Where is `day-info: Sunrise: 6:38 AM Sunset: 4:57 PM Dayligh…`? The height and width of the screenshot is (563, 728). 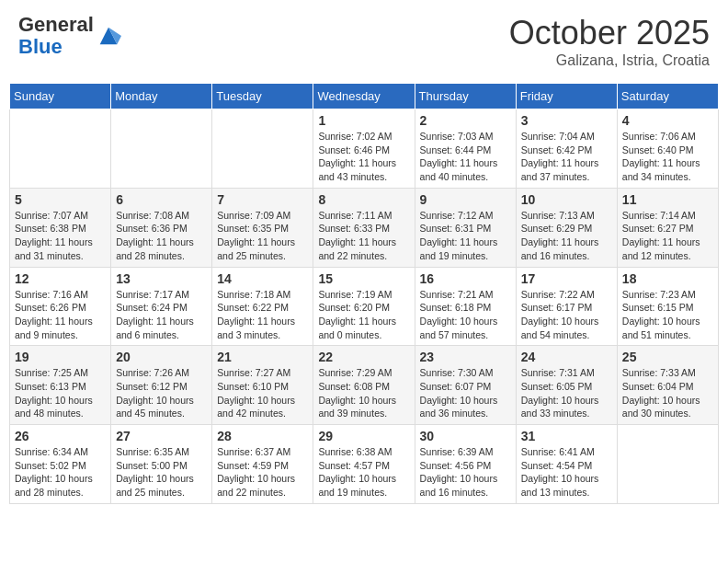 day-info: Sunrise: 6:38 AM Sunset: 4:57 PM Dayligh… is located at coordinates (364, 473).